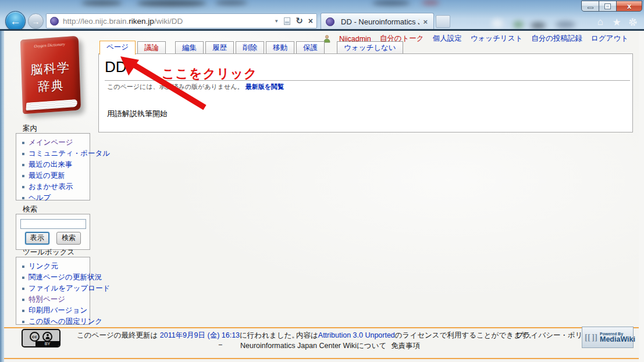  Describe the element at coordinates (276, 21) in the screenshot. I see `autocomplete-dropdown-icon: ▼` at that location.